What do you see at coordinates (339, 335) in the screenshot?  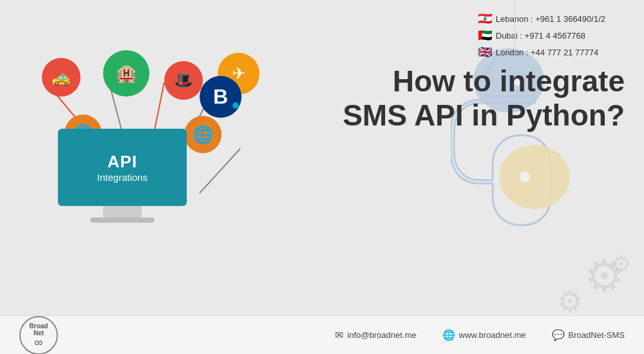 I see `email-icon: ✉` at bounding box center [339, 335].